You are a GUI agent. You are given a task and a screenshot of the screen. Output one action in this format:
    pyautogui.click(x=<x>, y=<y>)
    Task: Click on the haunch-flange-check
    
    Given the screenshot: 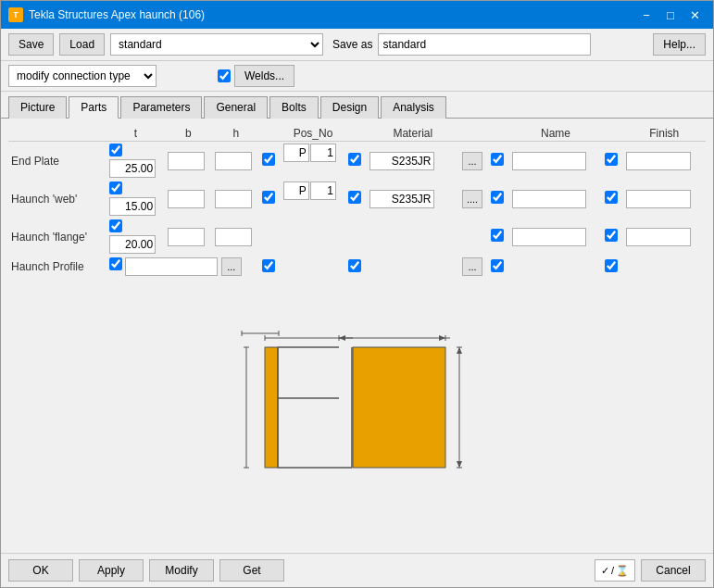 What is the action you would take?
    pyautogui.click(x=116, y=226)
    